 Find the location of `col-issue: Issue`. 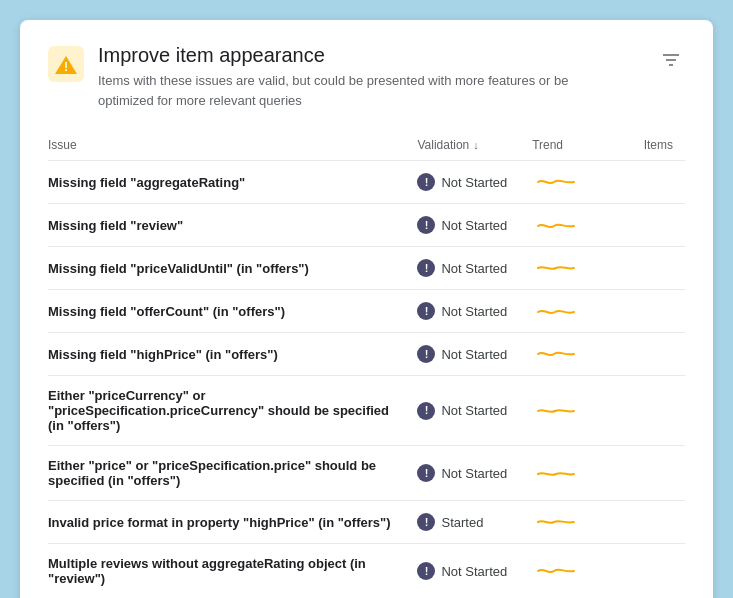

col-issue: Issue is located at coordinates (232, 146).